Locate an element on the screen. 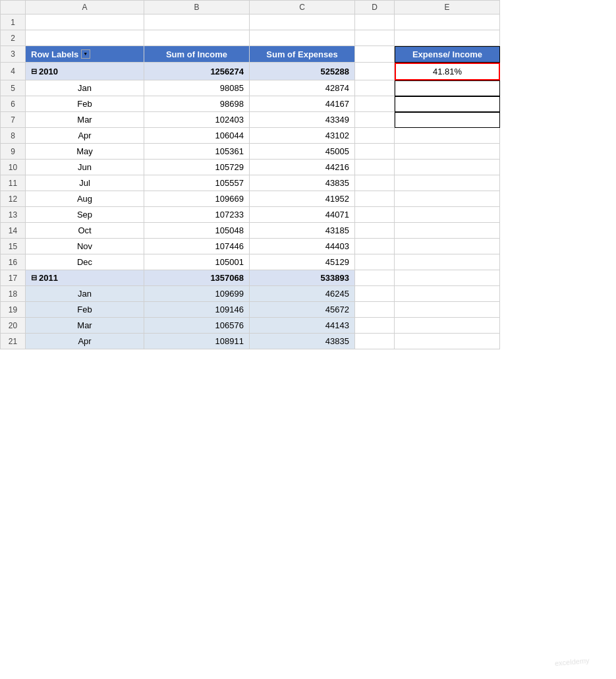 The width and height of the screenshot is (616, 679). cell-b2 is located at coordinates (197, 38).